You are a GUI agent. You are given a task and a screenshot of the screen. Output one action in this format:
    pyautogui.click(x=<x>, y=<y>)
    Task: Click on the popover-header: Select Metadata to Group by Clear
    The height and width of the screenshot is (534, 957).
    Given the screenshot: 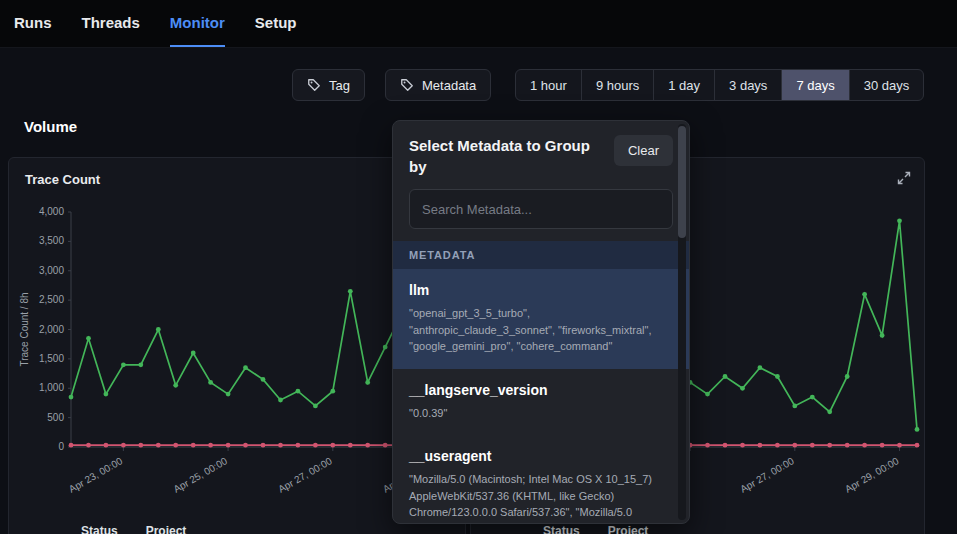 What is the action you would take?
    pyautogui.click(x=541, y=154)
    